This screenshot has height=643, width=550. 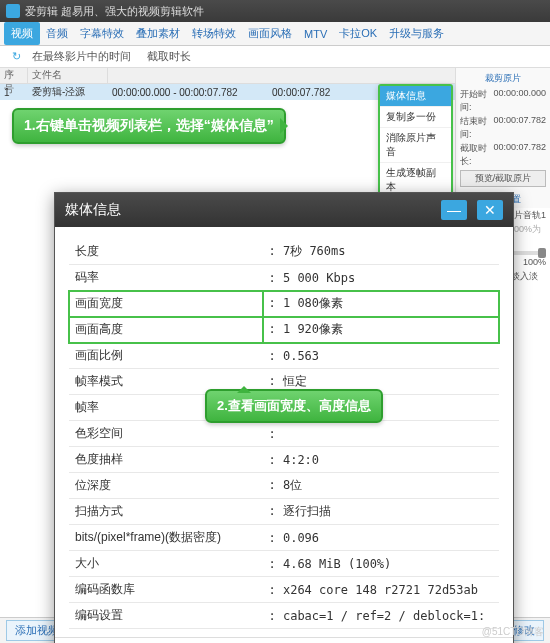 I want to click on info-key: 编码函数库, so click(x=166, y=590).